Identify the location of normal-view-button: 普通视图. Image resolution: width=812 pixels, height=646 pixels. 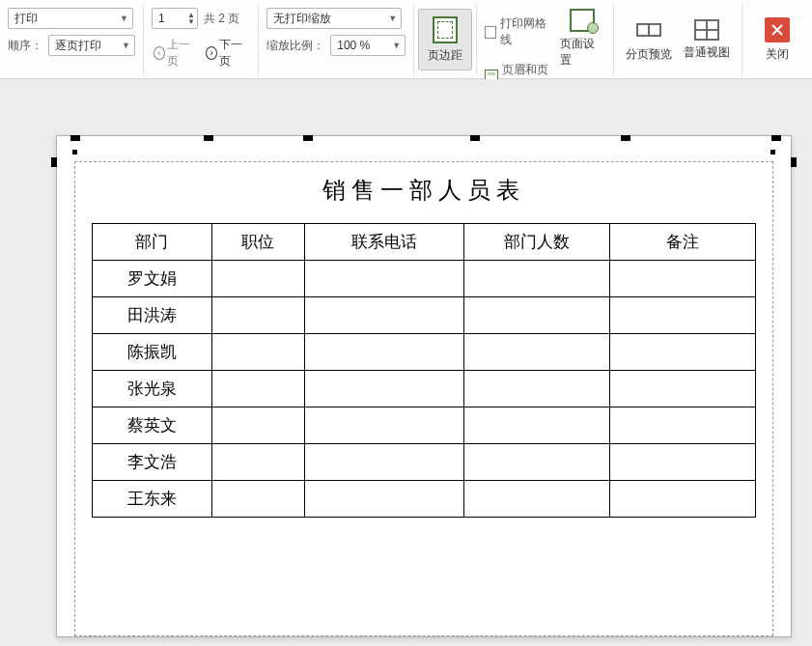
(707, 40).